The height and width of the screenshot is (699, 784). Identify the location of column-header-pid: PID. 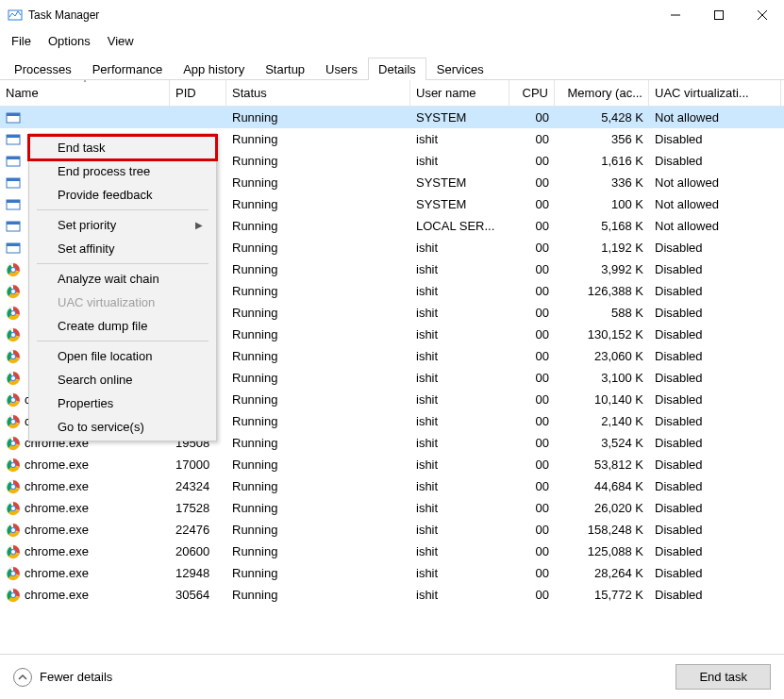
(198, 92).